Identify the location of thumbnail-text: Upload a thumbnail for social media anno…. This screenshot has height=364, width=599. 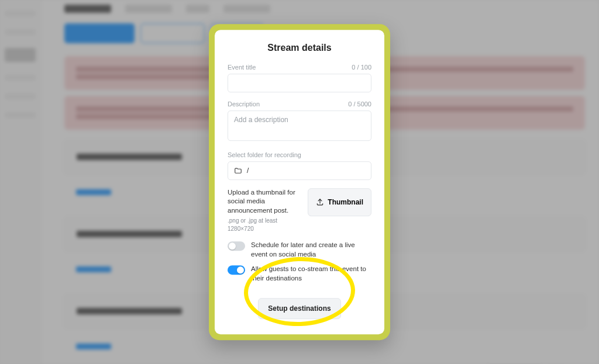
(264, 210).